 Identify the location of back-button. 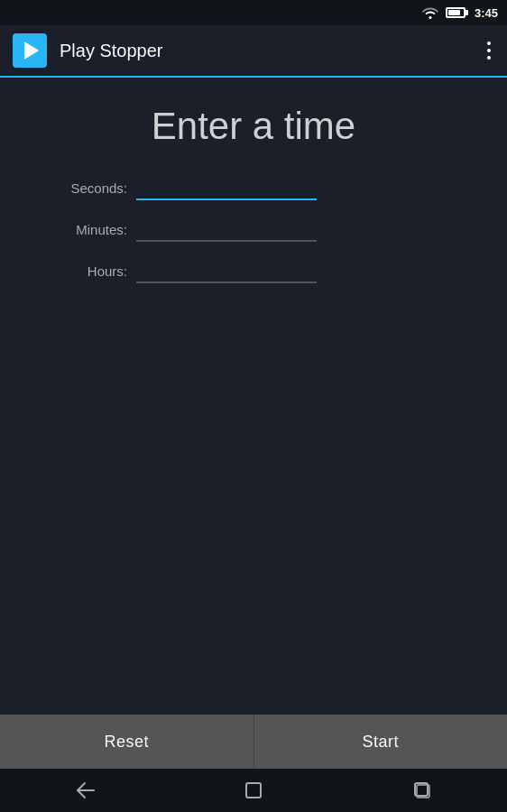
(85, 790).